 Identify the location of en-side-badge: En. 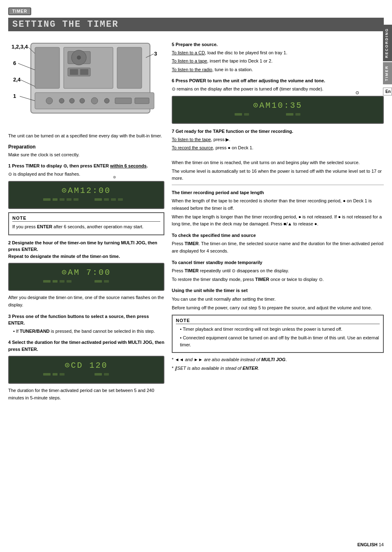
(387, 91).